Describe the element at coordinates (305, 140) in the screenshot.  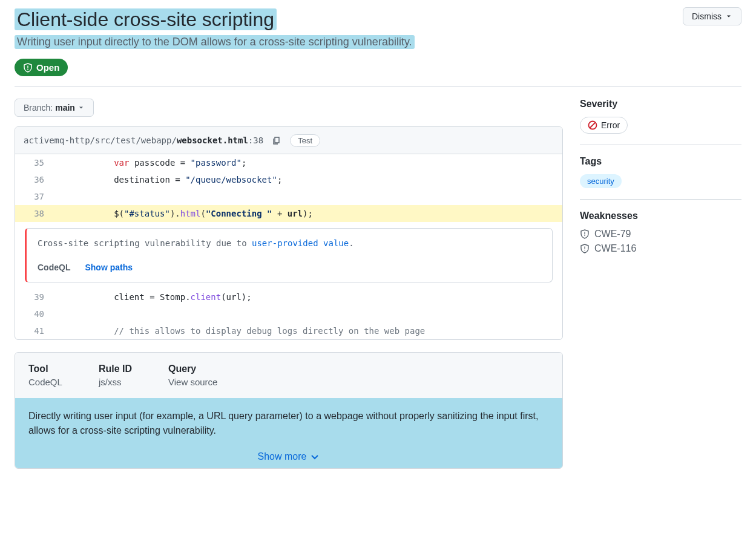
I see `test-button: Test` at that location.